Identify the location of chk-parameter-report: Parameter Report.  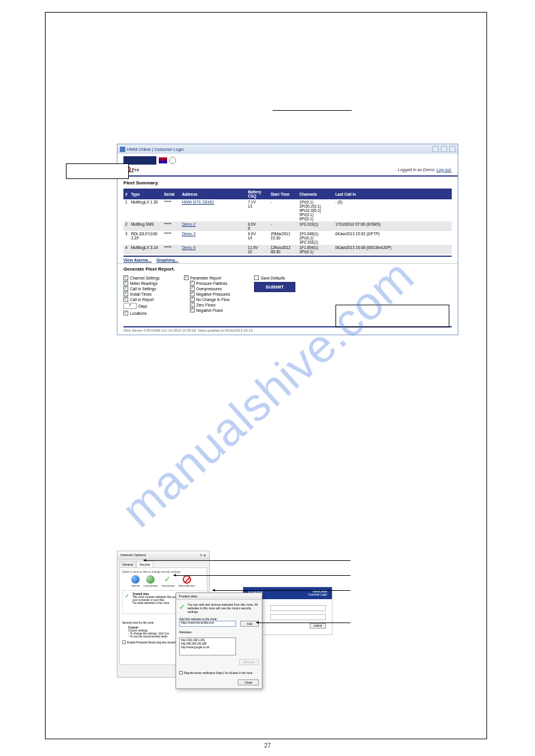
(207, 278).